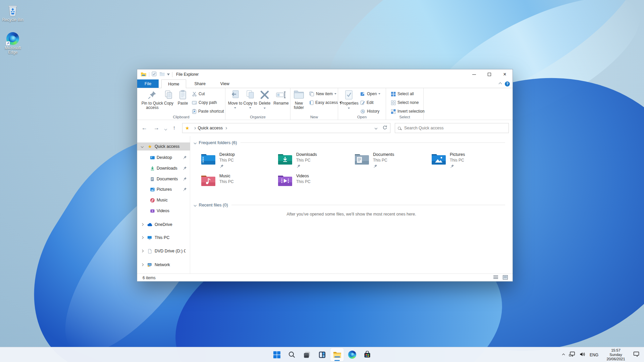 This screenshot has height=362, width=644. I want to click on minimize-button, so click(474, 74).